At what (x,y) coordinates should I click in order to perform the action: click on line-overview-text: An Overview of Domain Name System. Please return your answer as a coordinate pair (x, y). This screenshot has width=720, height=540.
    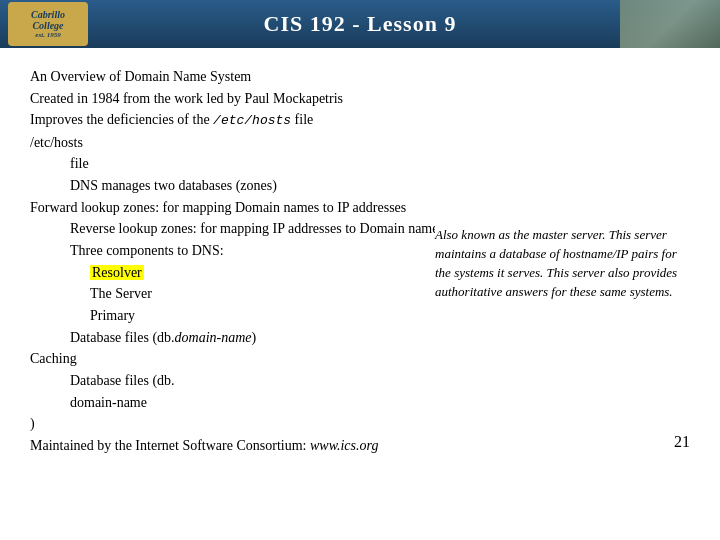
    Looking at the image, I should click on (140, 76).